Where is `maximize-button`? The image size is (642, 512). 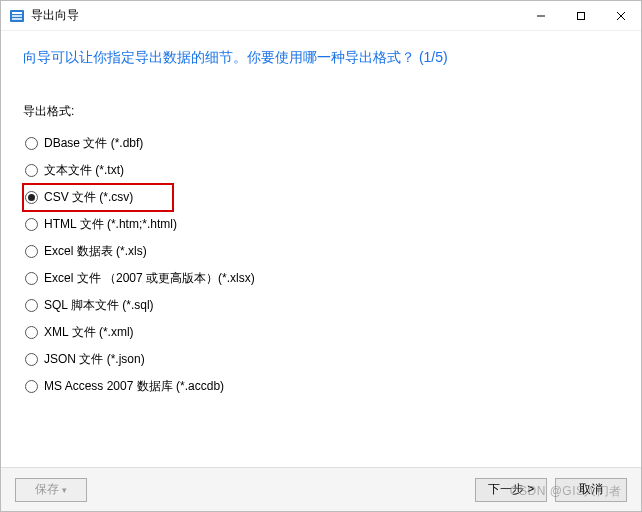 maximize-button is located at coordinates (581, 16).